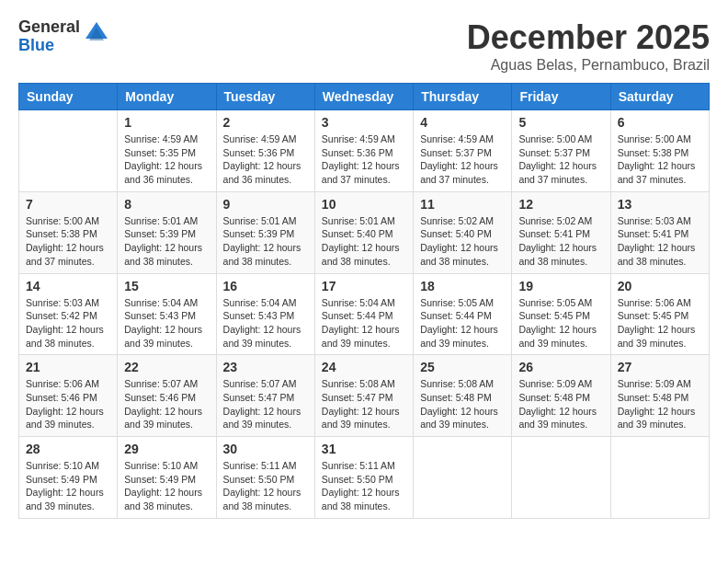  What do you see at coordinates (462, 160) in the screenshot?
I see `cell-info: Sunrise: 4:59 AM Sunset: 5:37 PM Dayligh…` at bounding box center [462, 160].